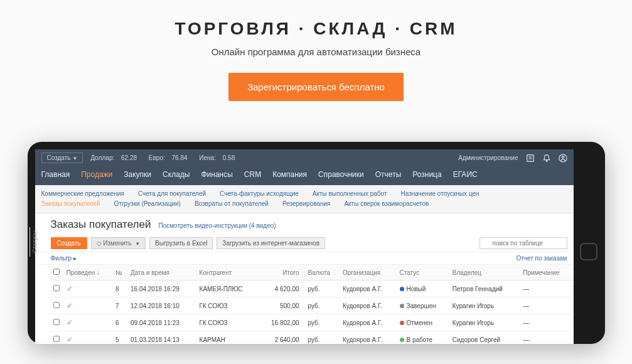 The width and height of the screenshot is (632, 364). Describe the element at coordinates (163, 289) in the screenshot. I see `cell-date: 16.04.2018 16:29` at that location.